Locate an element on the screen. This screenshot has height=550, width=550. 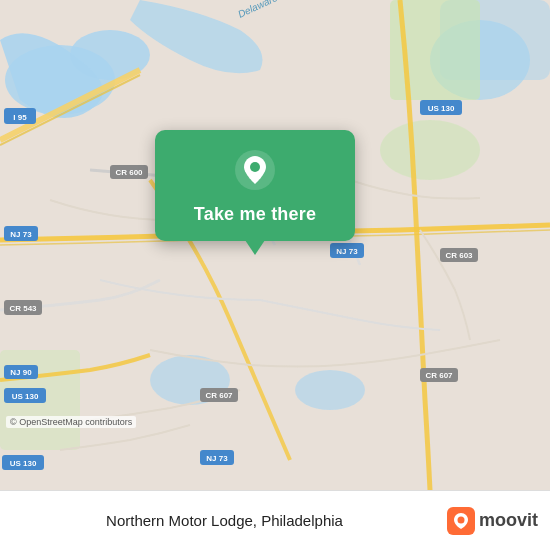
svg-text: CR 543 is located at coordinates (23, 308).